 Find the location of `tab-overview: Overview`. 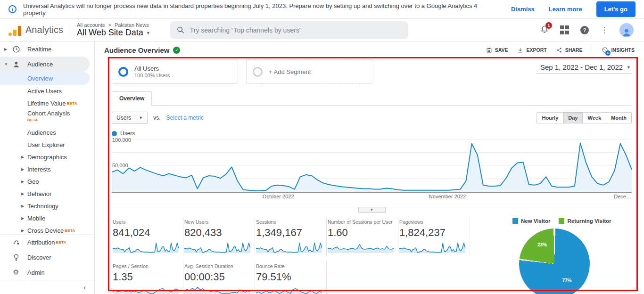

tab-overview: Overview is located at coordinates (132, 98).